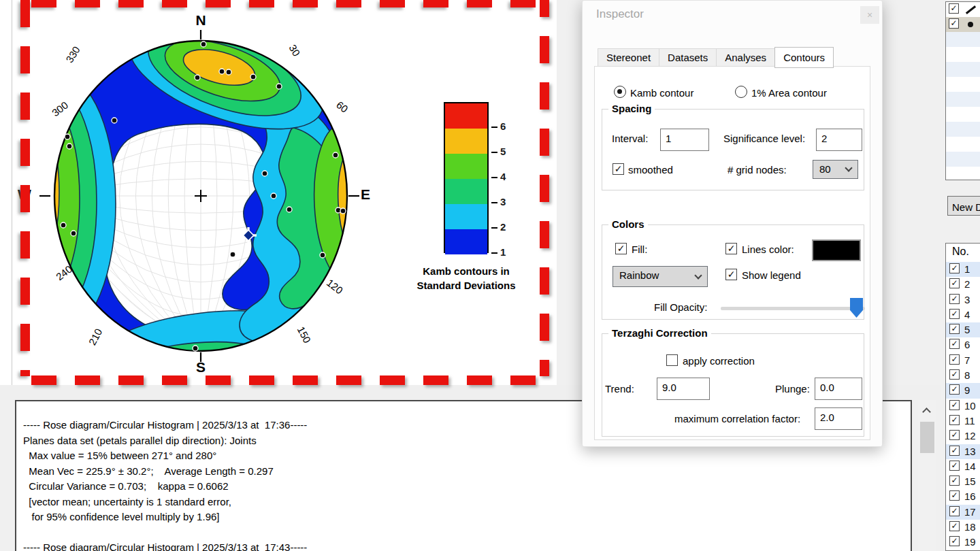 This screenshot has width=980, height=551. I want to click on spacing-group: Spacing Interval: 1 Significance level: …, so click(733, 150).